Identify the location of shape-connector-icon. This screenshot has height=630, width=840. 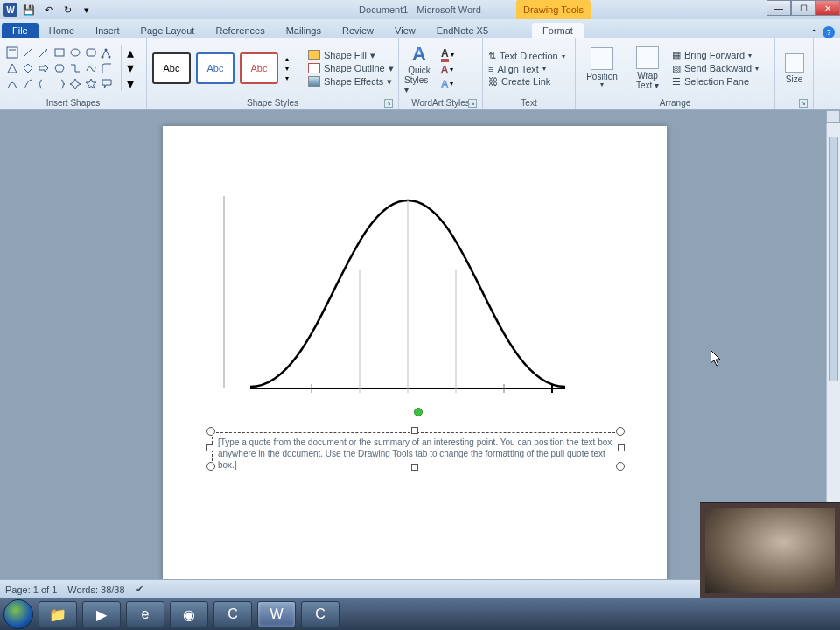
(28, 84).